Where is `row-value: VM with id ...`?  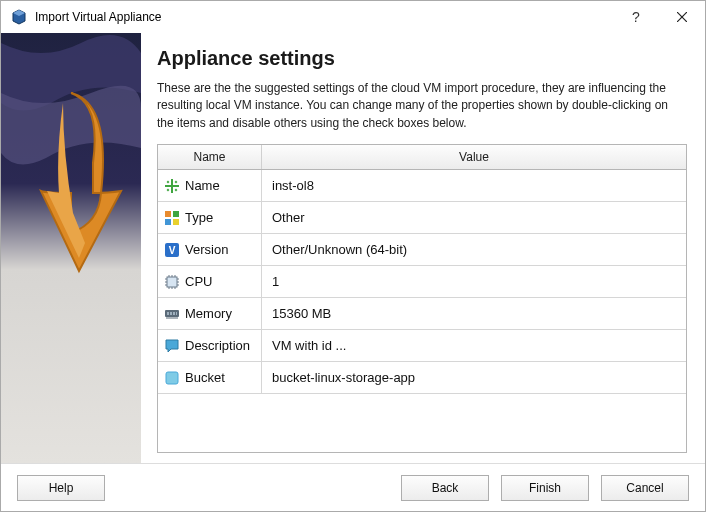 row-value: VM with id ... is located at coordinates (474, 346).